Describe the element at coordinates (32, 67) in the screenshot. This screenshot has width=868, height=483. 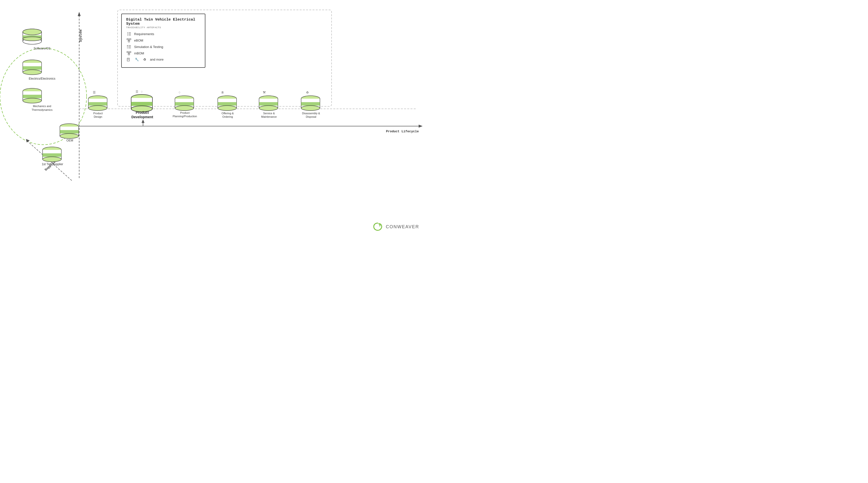
I see `db-electrics` at that location.